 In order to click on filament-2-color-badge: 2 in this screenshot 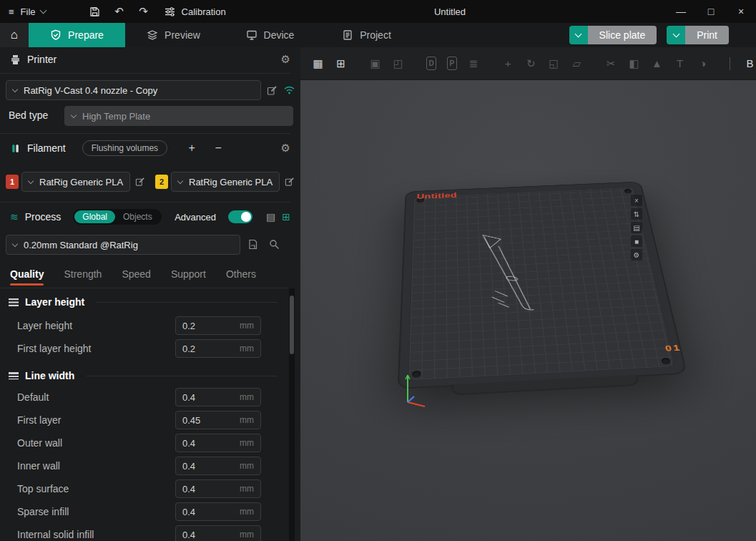, I will do `click(162, 182)`.